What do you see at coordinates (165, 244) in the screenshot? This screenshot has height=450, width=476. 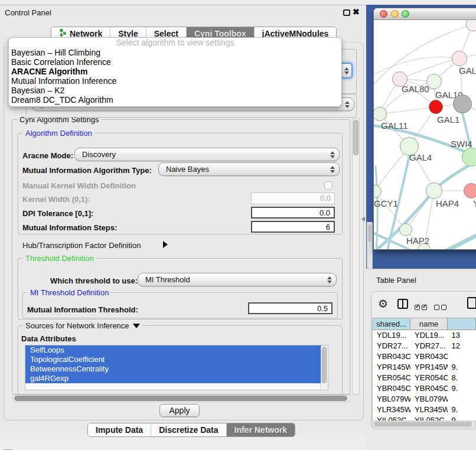 I see `expander-right-icon` at bounding box center [165, 244].